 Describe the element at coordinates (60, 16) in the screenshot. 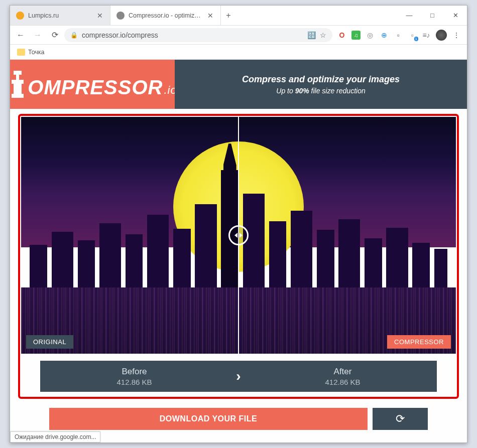

I see `tab-title: Lumpics.ru` at that location.